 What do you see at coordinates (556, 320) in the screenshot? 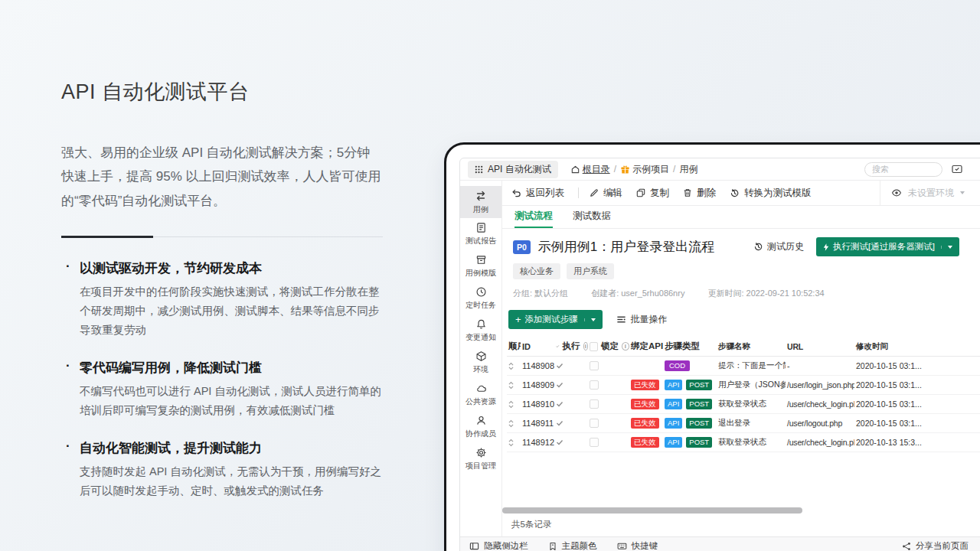
I see `add-step-button: + 添加测试步骤` at bounding box center [556, 320].